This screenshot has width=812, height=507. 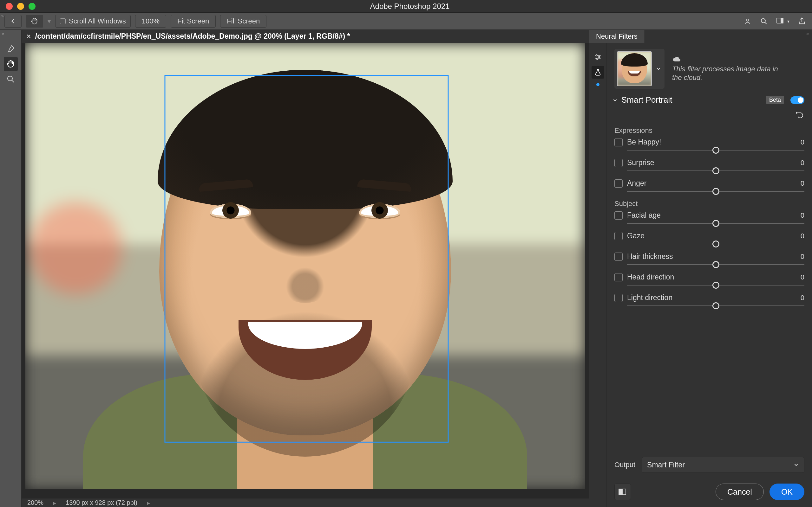 What do you see at coordinates (9, 6) in the screenshot?
I see `close-window-icon` at bounding box center [9, 6].